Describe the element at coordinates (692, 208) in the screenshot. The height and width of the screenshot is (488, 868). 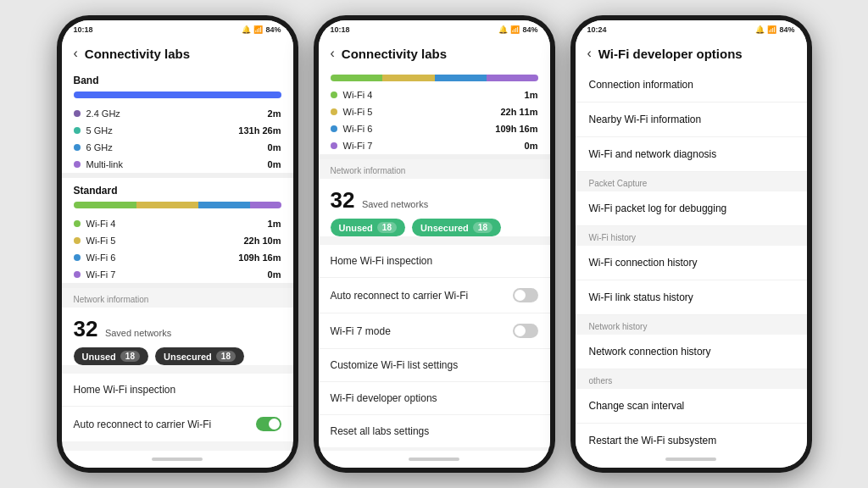
I see `dev-option-packet-log: Wi-Fi packet log for debugging` at that location.